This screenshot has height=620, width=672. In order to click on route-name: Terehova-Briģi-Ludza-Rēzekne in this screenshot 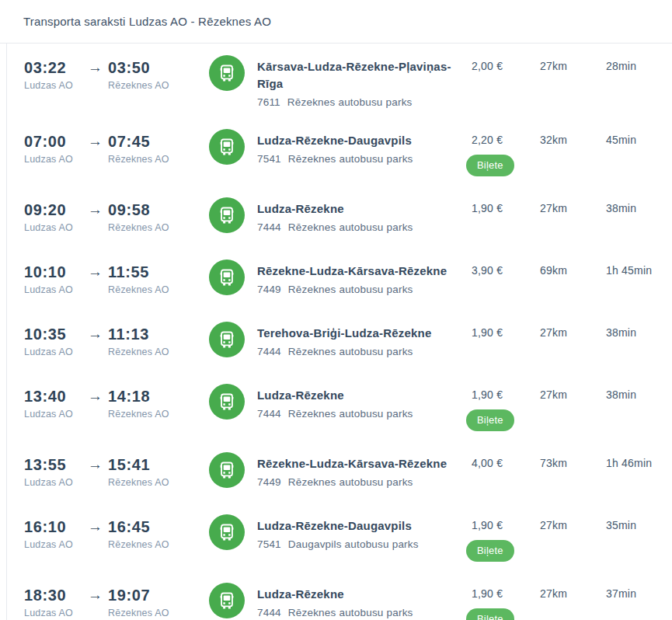, I will do `click(355, 333)`.